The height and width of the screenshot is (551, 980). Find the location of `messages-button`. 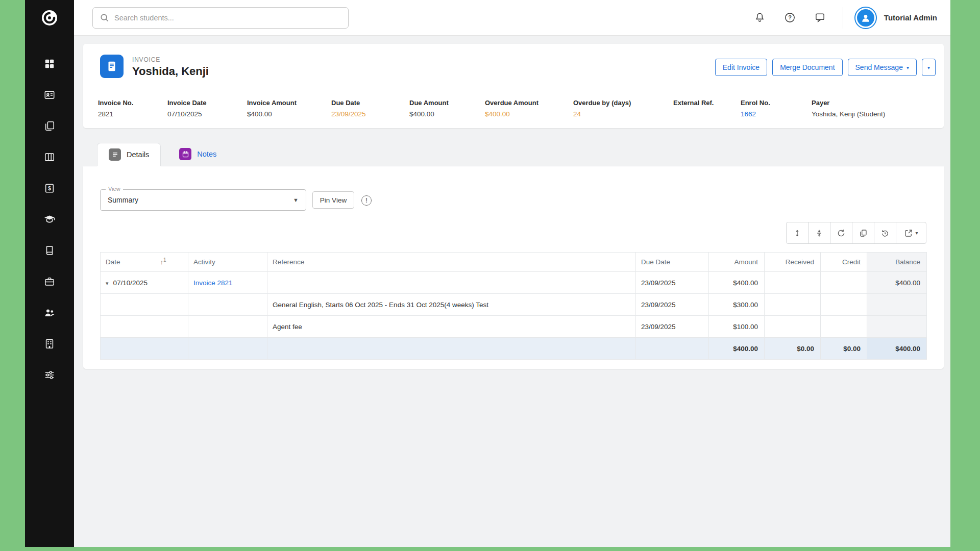

messages-button is located at coordinates (820, 18).